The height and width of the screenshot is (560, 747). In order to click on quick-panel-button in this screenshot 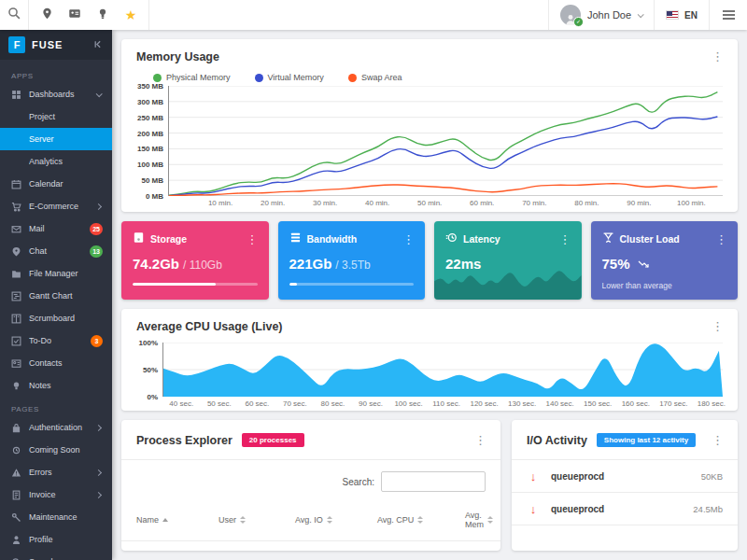, I will do `click(728, 15)`.